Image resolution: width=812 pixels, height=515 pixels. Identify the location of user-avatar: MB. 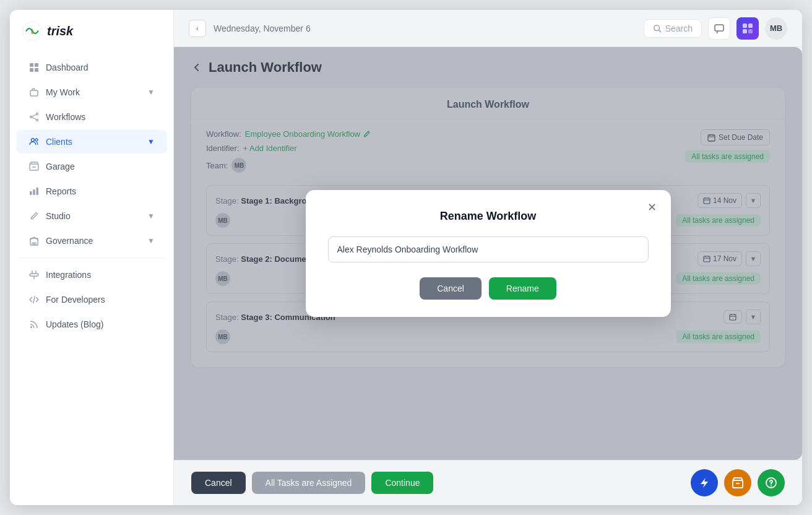
(776, 28).